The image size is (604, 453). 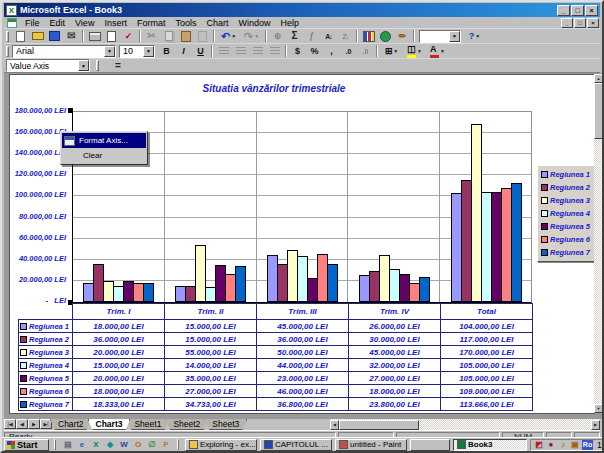 What do you see at coordinates (379, 425) in the screenshot?
I see `horizontal-scroll-thumb` at bounding box center [379, 425].